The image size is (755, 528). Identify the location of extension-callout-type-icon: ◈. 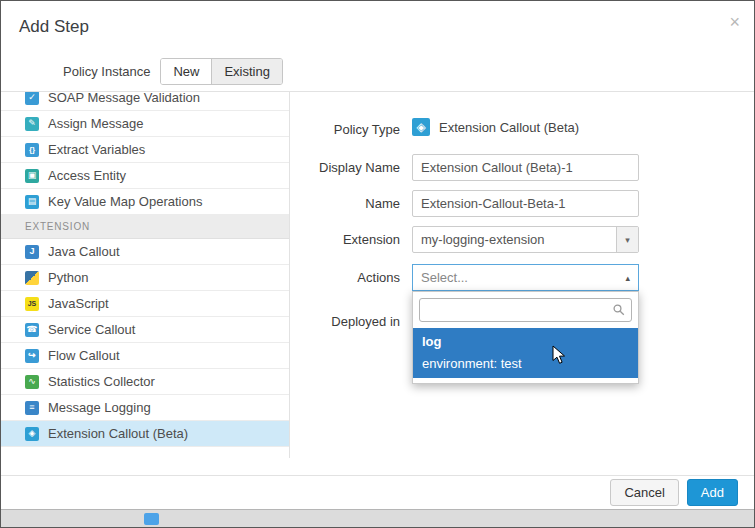
(421, 127).